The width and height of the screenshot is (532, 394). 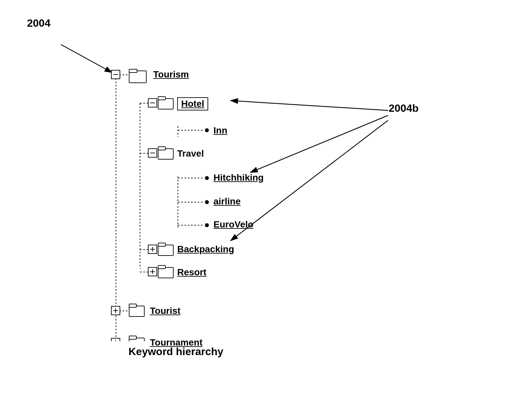 I want to click on node-resort: Resort, so click(x=192, y=272).